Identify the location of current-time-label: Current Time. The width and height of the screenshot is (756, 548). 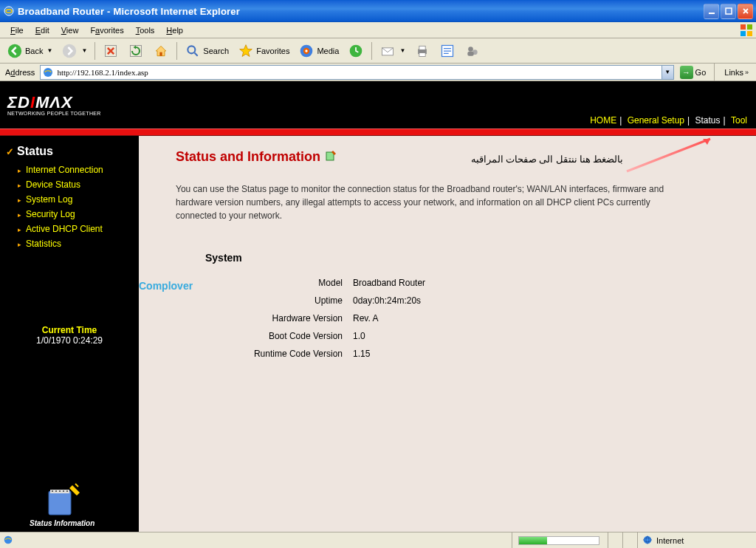
(69, 330).